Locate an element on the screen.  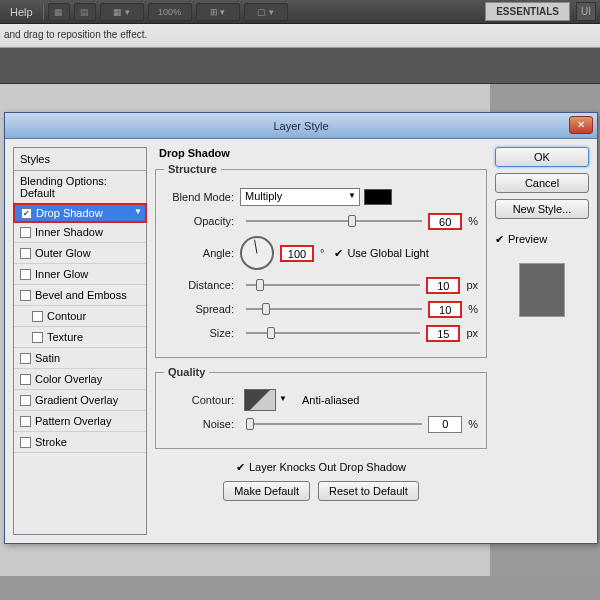
workspace-other: UI is located at coordinates (586, 12).